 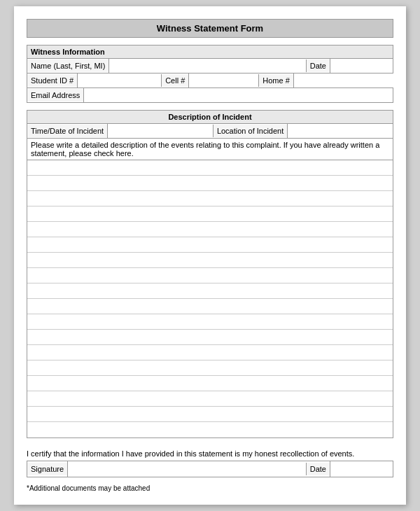 What do you see at coordinates (119, 80) in the screenshot?
I see `student-id-input` at bounding box center [119, 80].